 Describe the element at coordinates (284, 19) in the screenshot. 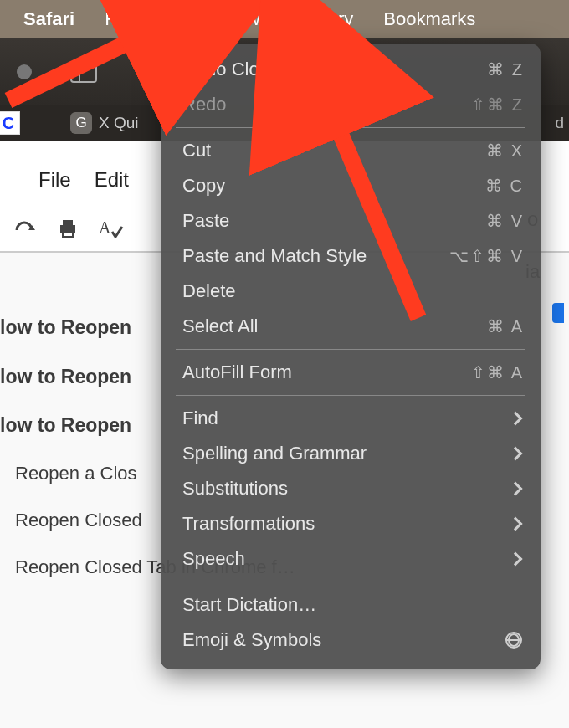

I see `menubar: Safari File Edit View History Bookmarks` at that location.